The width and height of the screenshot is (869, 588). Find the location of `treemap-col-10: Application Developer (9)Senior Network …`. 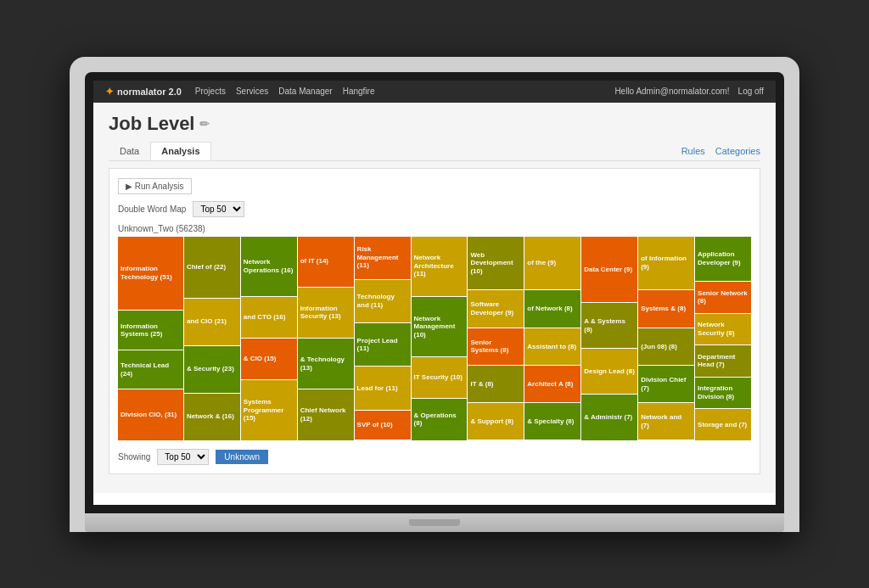

treemap-col-10: Application Developer (9)Senior Network … is located at coordinates (723, 339).